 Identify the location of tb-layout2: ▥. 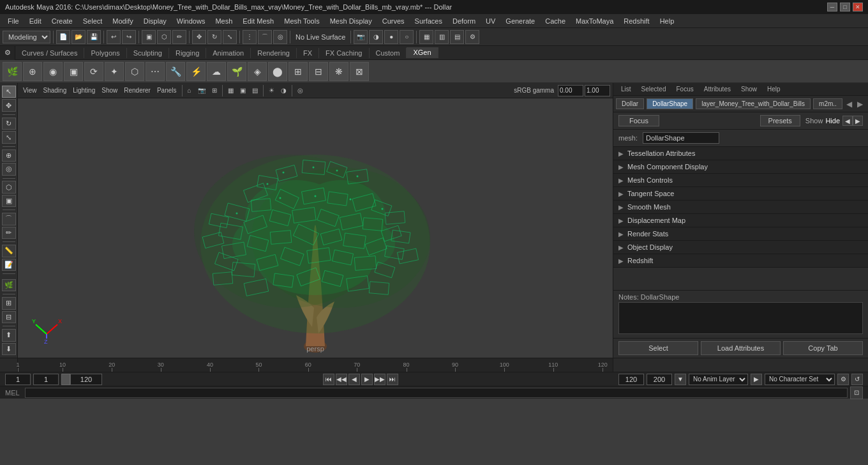
(442, 37).